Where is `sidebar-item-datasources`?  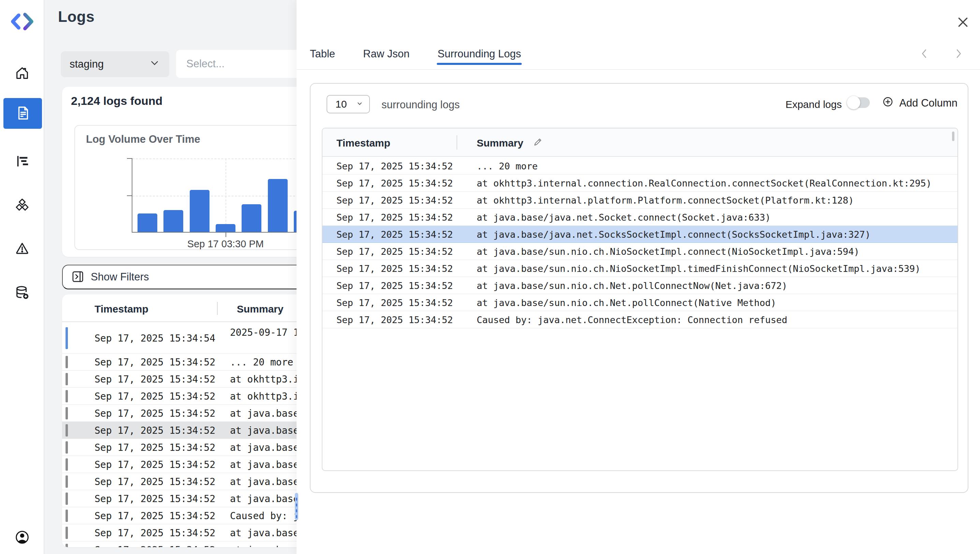
sidebar-item-datasources is located at coordinates (22, 293).